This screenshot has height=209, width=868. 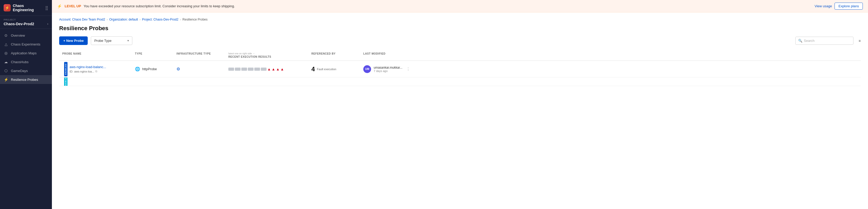 What do you see at coordinates (823, 6) in the screenshot?
I see `view-usage-link: View usage` at bounding box center [823, 6].